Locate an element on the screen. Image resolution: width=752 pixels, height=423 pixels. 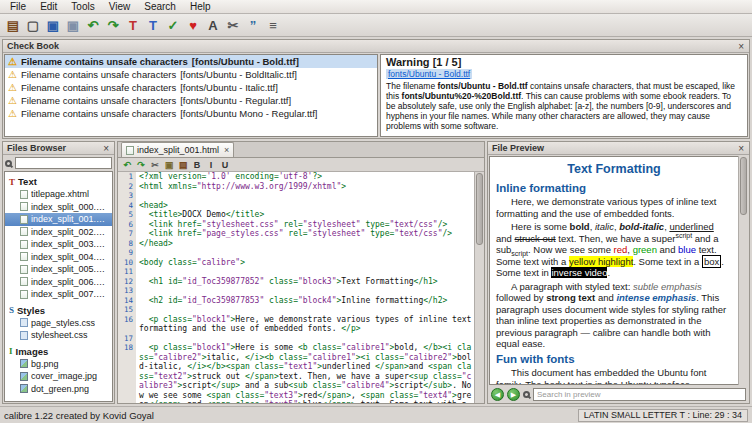
file-item: index_split_002.html is located at coordinates (58, 232).